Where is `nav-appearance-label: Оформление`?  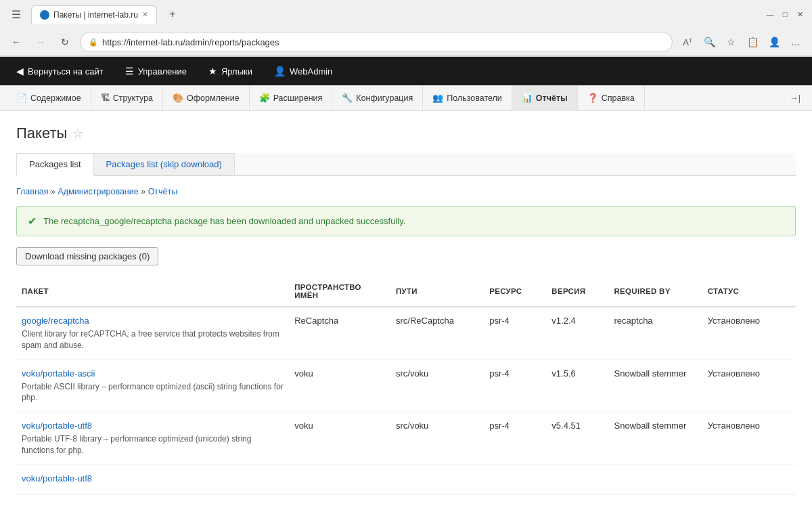 nav-appearance-label: Оформление is located at coordinates (213, 98).